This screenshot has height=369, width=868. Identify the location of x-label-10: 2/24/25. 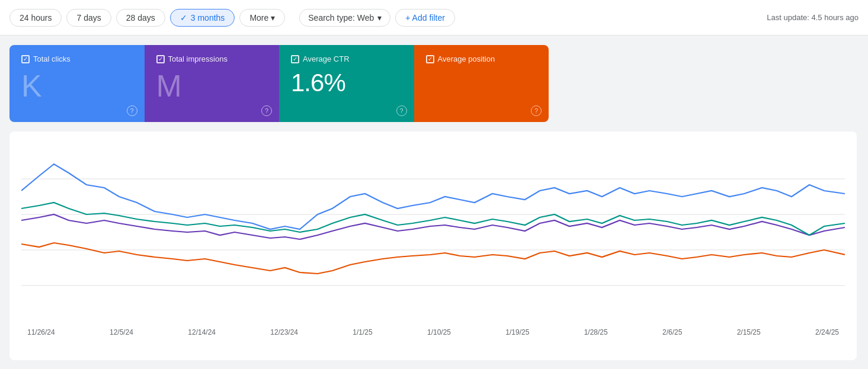
(827, 332).